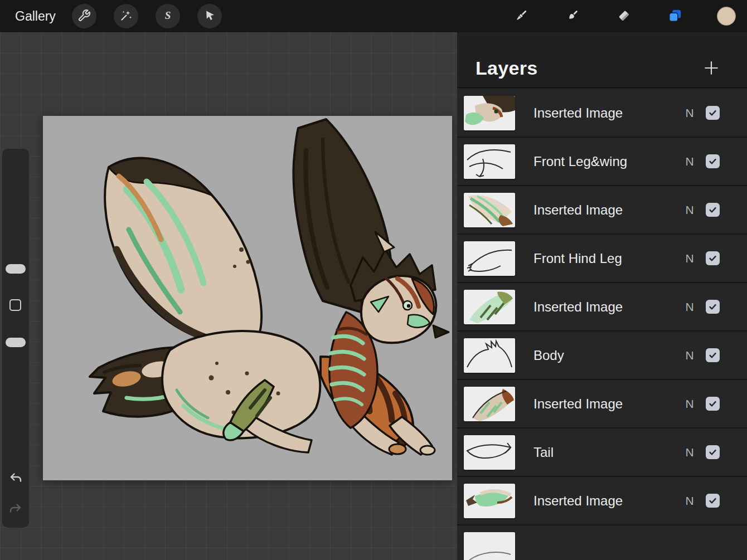 The image size is (747, 560). I want to click on layers-panel-title: Layers, so click(506, 68).